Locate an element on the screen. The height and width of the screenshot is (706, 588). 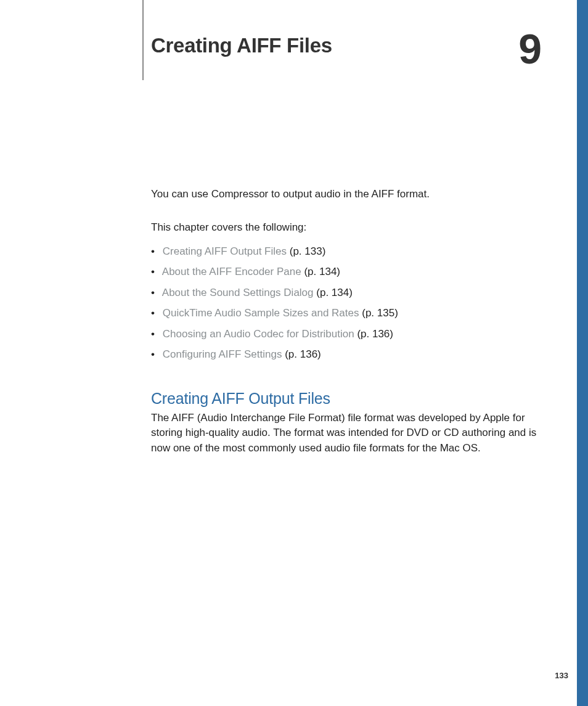
toc-link: Creating AIFF Output Files is located at coordinates (224, 252).